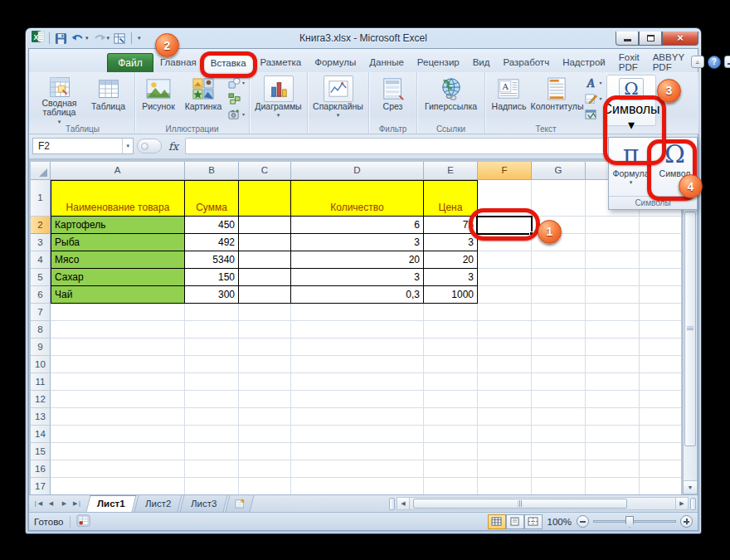 Image resolution: width=730 pixels, height=560 pixels. What do you see at coordinates (41, 400) in the screenshot?
I see `row-header-12: 12` at bounding box center [41, 400].